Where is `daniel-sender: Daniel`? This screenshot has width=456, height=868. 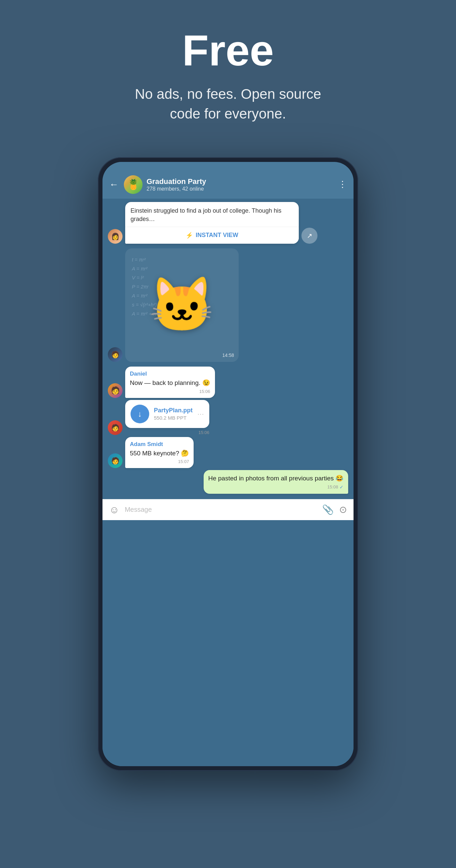 daniel-sender: Daniel is located at coordinates (170, 374).